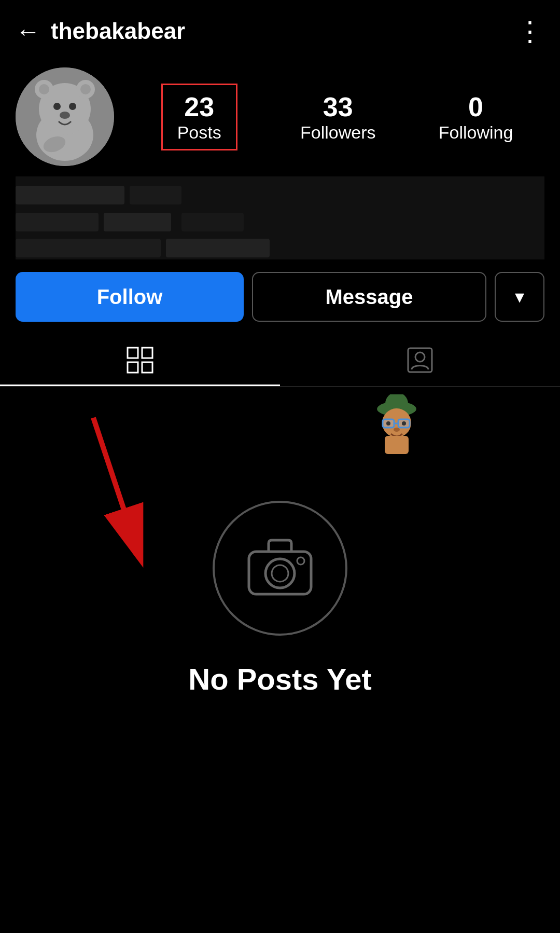  I want to click on tagged-icon, so click(420, 363).